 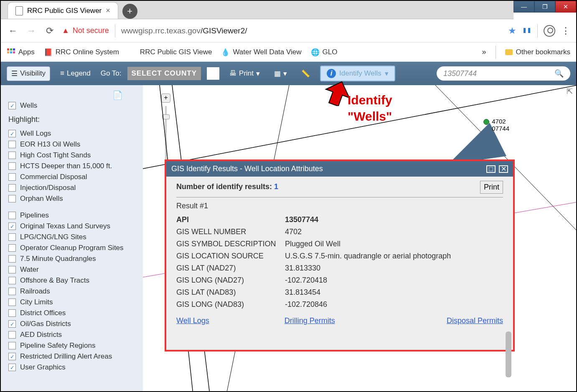 What do you see at coordinates (48, 52) in the screenshot?
I see `bookmark-icon: 📕` at bounding box center [48, 52].